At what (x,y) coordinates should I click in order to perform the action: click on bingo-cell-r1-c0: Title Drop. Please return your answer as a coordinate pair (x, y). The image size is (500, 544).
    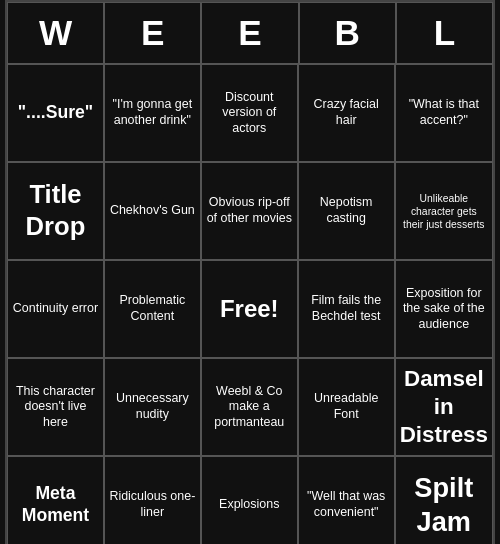
    Looking at the image, I should click on (56, 211).